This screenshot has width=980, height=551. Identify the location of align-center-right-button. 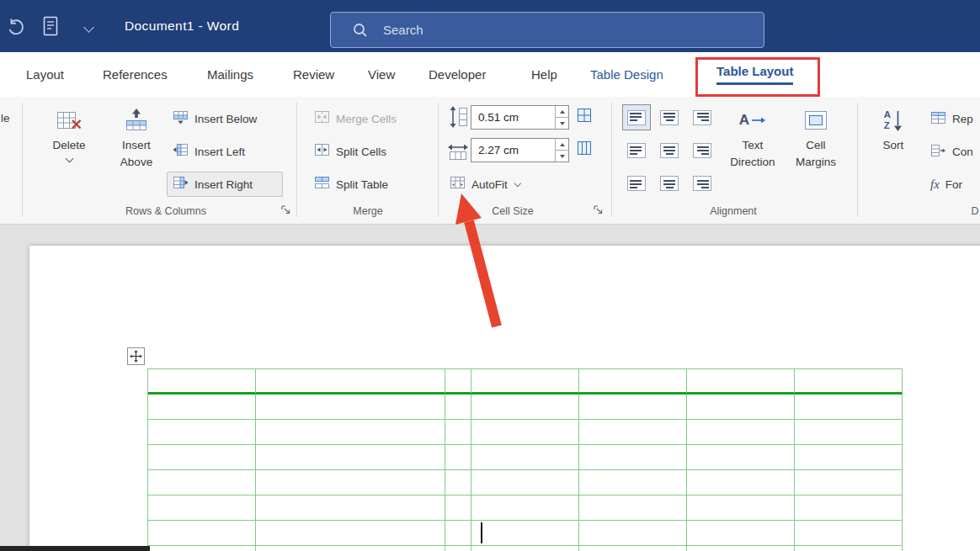
(702, 150).